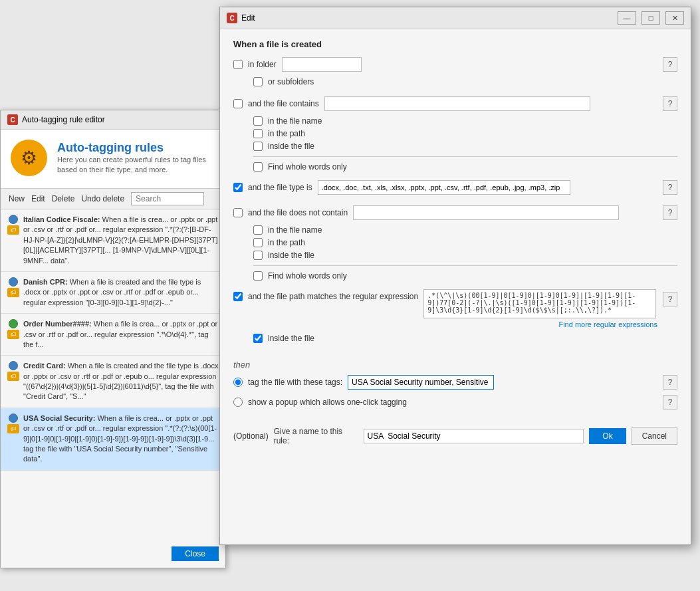 The height and width of the screenshot is (591, 700). I want to click on undo-delete-button: Undo delete, so click(102, 199).